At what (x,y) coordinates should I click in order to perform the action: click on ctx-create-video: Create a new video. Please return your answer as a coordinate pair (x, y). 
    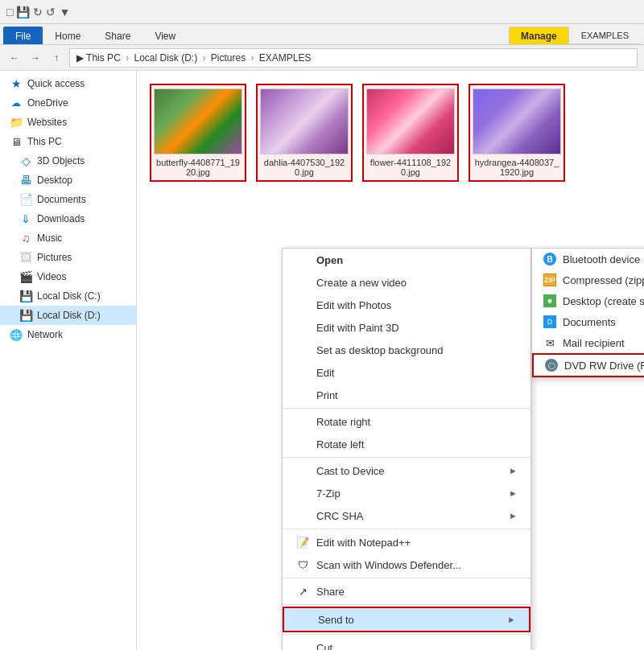
    Looking at the image, I should click on (407, 282).